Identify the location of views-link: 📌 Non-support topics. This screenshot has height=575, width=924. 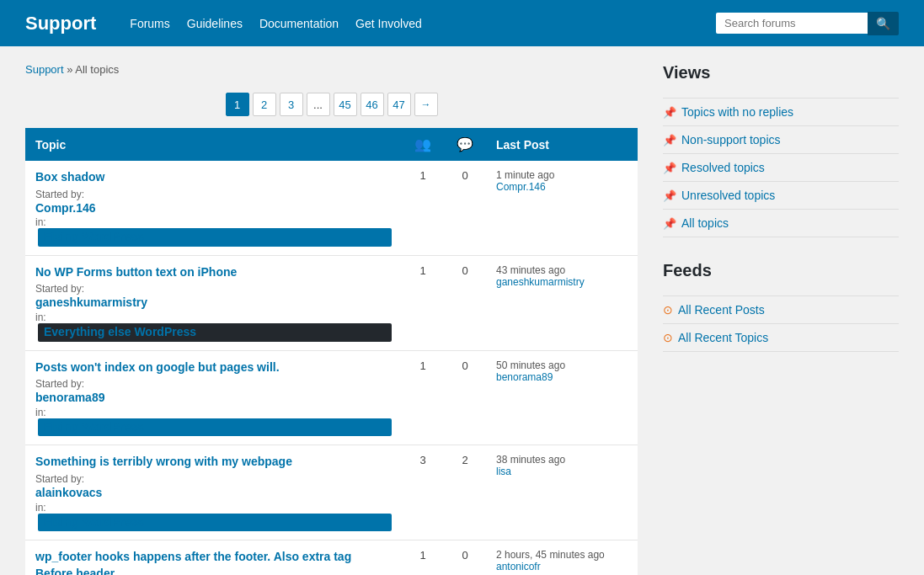
(781, 140).